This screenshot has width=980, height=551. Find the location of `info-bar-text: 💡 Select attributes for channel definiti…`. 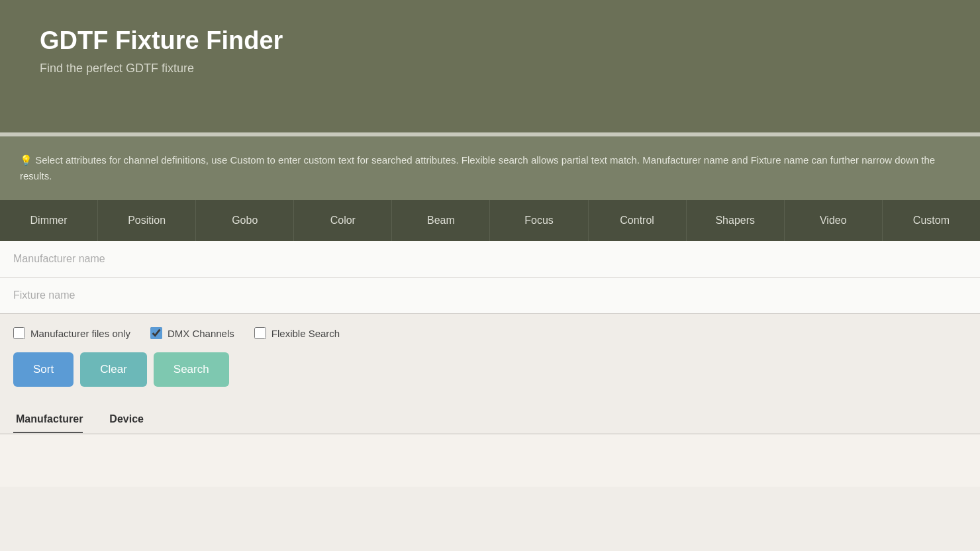

info-bar-text: 💡 Select attributes for channel definiti… is located at coordinates (477, 168).